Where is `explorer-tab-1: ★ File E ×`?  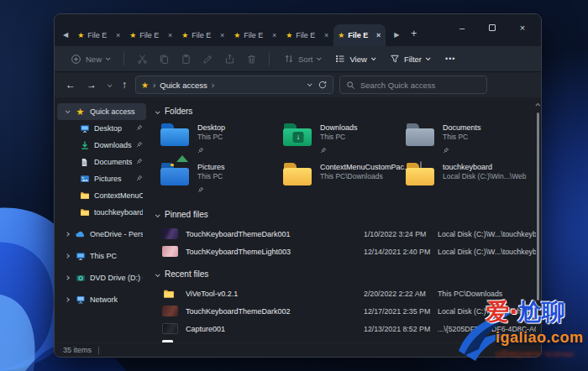 explorer-tab-1: ★ File E × is located at coordinates (99, 35).